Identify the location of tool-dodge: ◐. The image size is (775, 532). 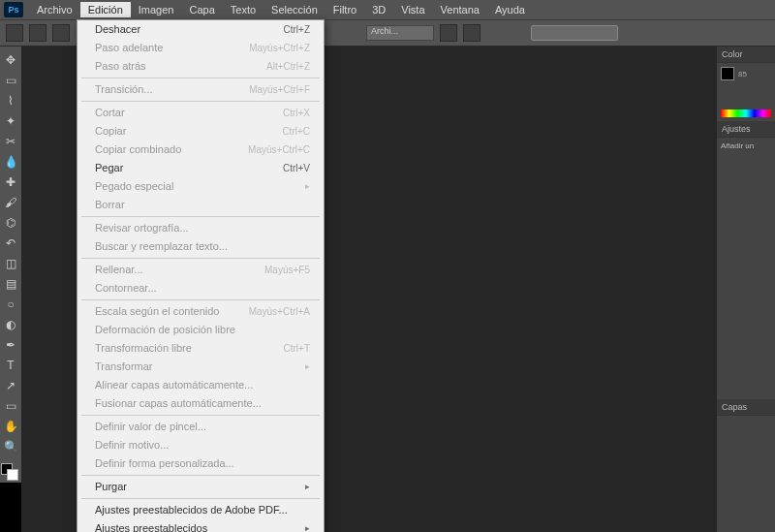
(11, 325).